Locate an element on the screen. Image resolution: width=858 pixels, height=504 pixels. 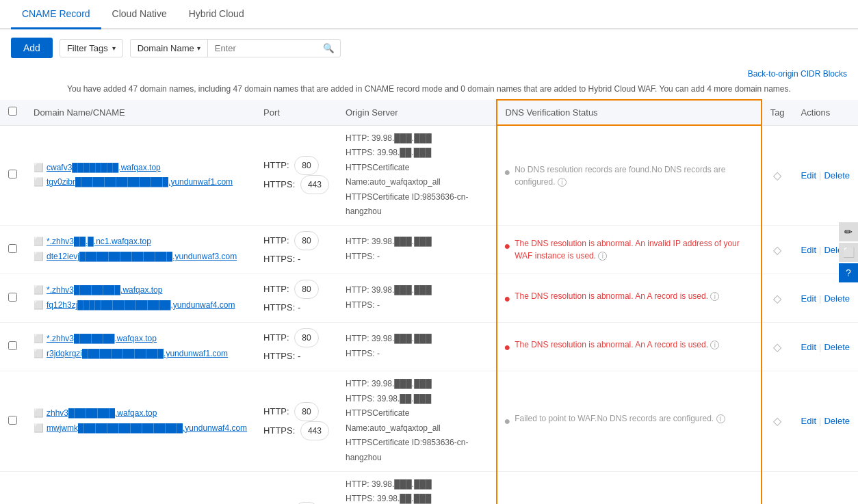
back-to-origin-link: Back-to-origin CIDR Blocks is located at coordinates (798, 74).